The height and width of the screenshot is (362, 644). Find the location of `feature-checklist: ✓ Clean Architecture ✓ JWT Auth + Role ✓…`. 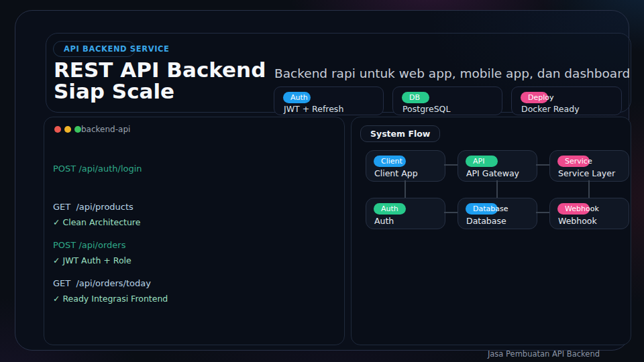

feature-checklist: ✓ Clean Architecture ✓ JWT Auth + Role ✓… is located at coordinates (110, 260).